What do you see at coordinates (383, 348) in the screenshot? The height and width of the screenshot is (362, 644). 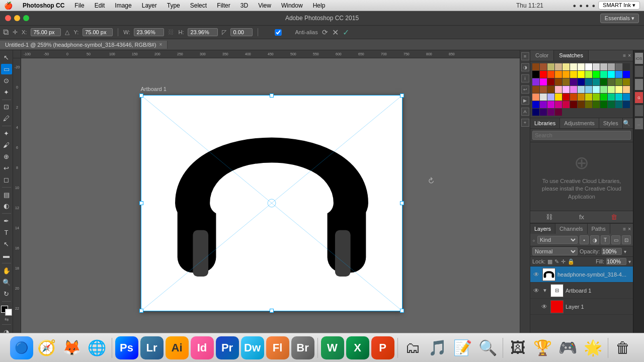 I see `dock-powerpoint: P` at bounding box center [383, 348].